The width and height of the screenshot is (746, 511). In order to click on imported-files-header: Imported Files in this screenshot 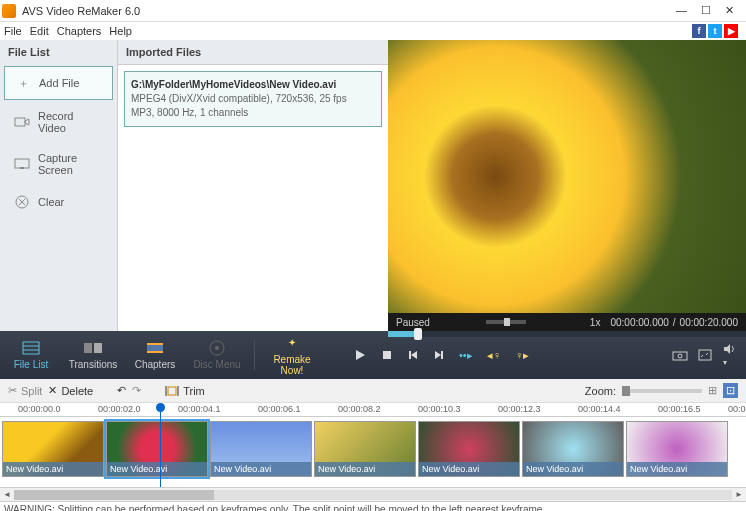, I will do `click(253, 52)`.